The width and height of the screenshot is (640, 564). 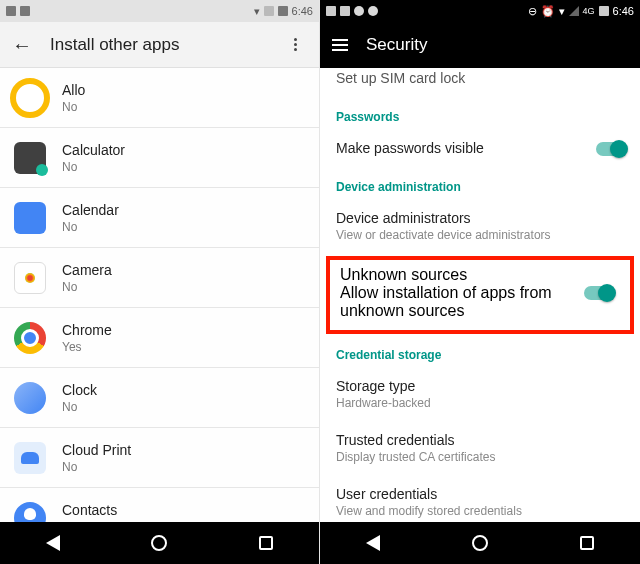 What do you see at coordinates (574, 11) in the screenshot?
I see `signal-icon` at bounding box center [574, 11].